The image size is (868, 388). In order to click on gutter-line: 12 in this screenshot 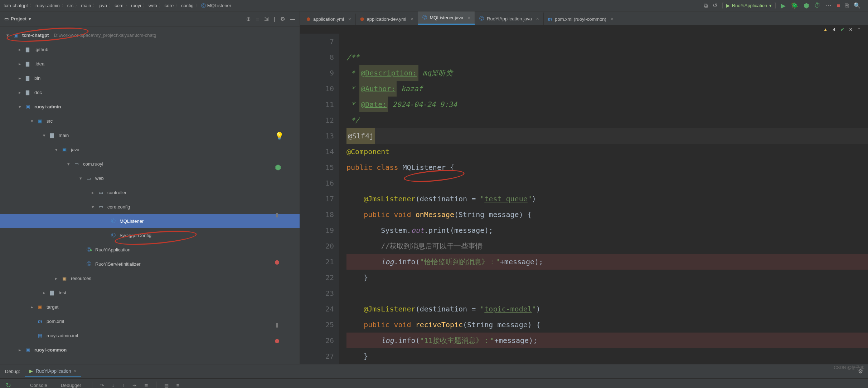, I will do `click(317, 120)`.